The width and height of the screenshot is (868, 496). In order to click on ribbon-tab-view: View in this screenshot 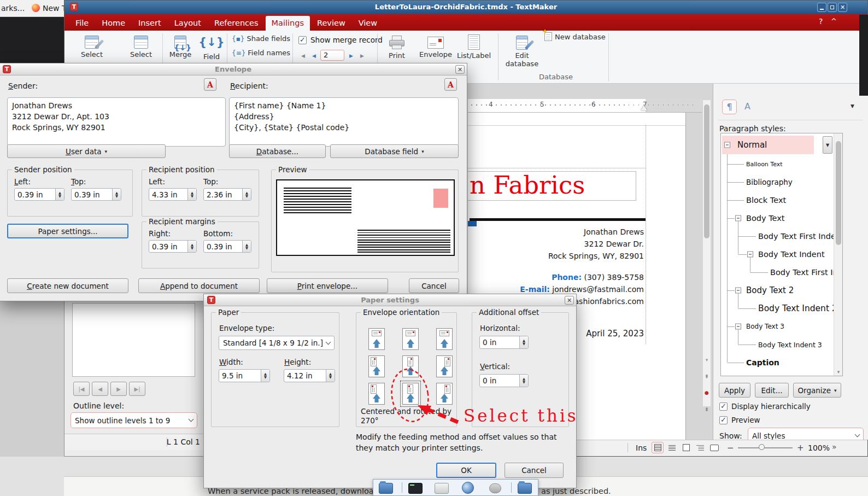, I will do `click(368, 23)`.